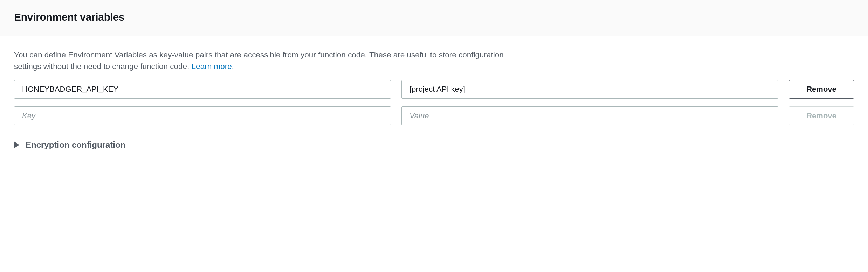 The height and width of the screenshot is (272, 868). Describe the element at coordinates (76, 145) in the screenshot. I see `encryption-config-label: Encryption configuration` at that location.